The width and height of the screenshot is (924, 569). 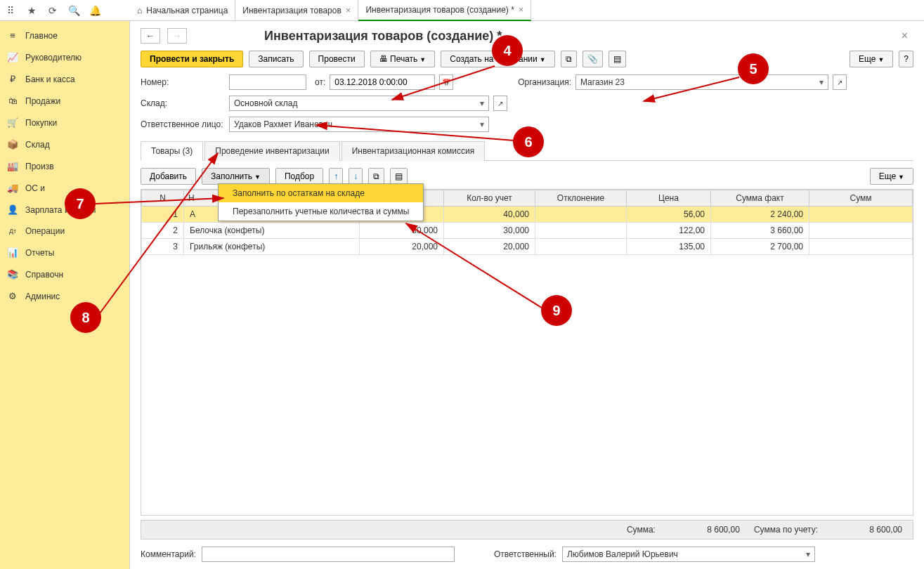 What do you see at coordinates (403, 59) in the screenshot?
I see `print-label: Печать` at bounding box center [403, 59].